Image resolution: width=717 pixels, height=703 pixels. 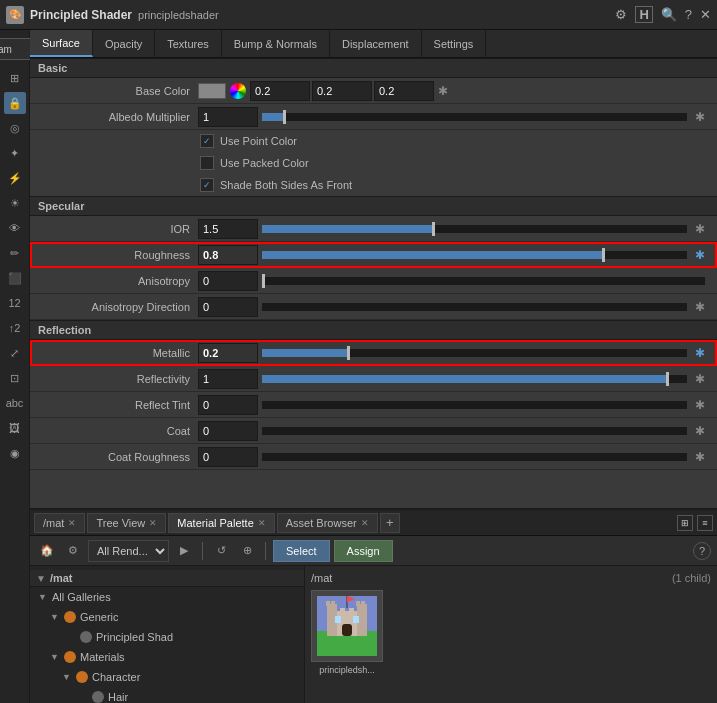 What do you see at coordinates (700, 117) in the screenshot?
I see `albedo-gear: ✱` at bounding box center [700, 117].